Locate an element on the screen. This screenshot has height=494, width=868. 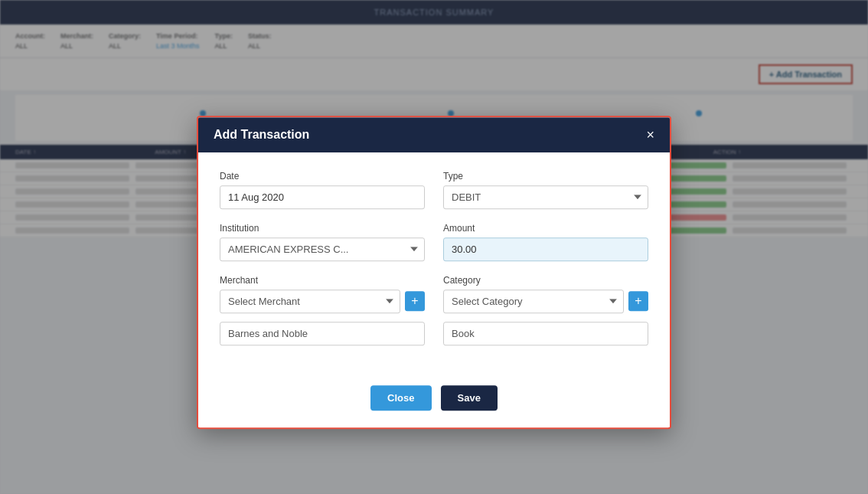
institution-select: AMERICAN EXPRESS C... is located at coordinates (322, 250).